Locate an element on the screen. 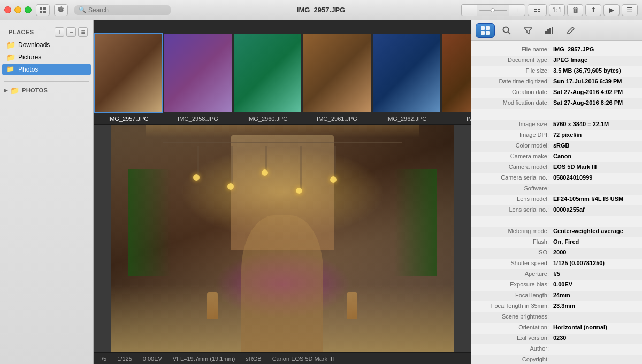 The height and width of the screenshot is (364, 642). edit-tab-button is located at coordinates (571, 30).